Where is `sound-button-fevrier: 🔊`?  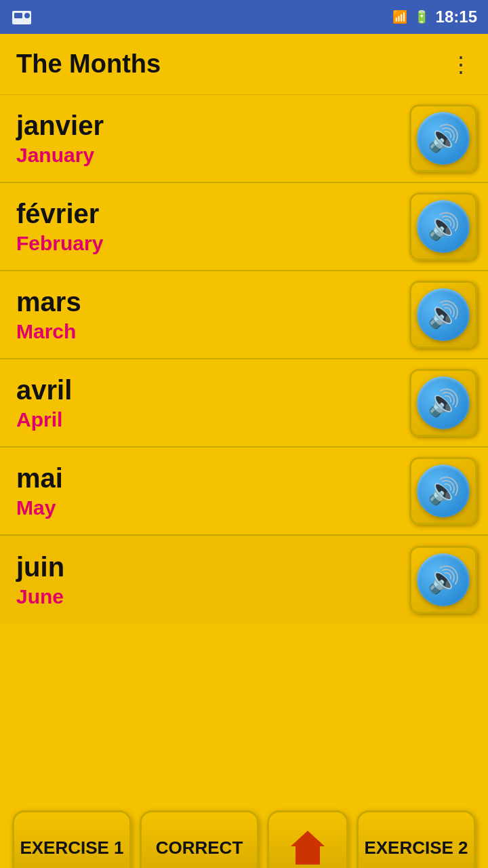 sound-button-fevrier: 🔊 is located at coordinates (443, 226).